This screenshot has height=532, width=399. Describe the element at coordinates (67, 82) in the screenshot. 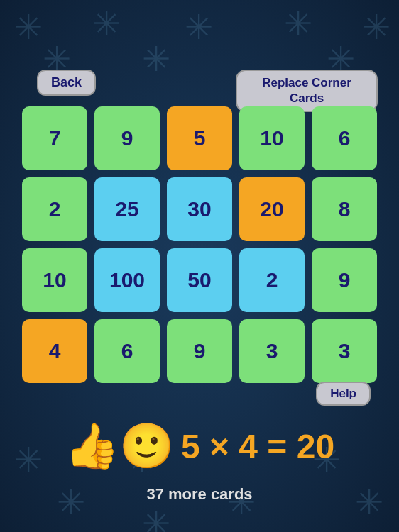

I see `back-button: Back` at that location.